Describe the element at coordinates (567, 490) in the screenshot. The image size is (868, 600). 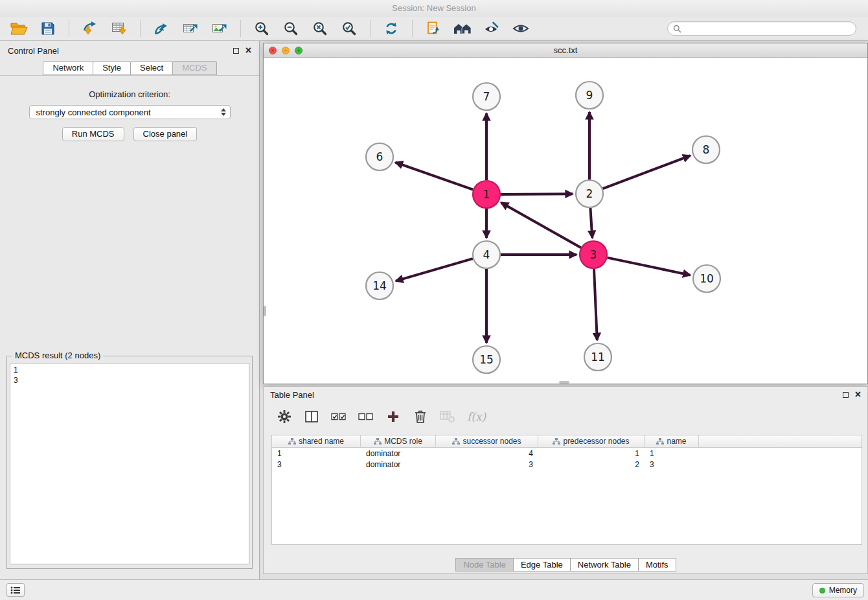
I see `node-table: shared name MCDS role successor nodes pr…` at that location.